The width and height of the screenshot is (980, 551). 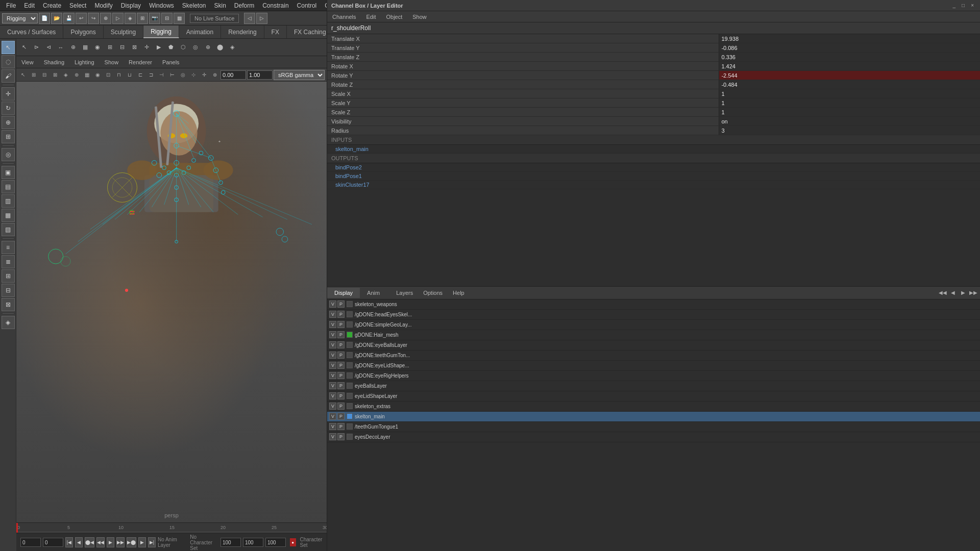 What do you see at coordinates (458, 293) in the screenshot?
I see `da-help: Help` at bounding box center [458, 293].